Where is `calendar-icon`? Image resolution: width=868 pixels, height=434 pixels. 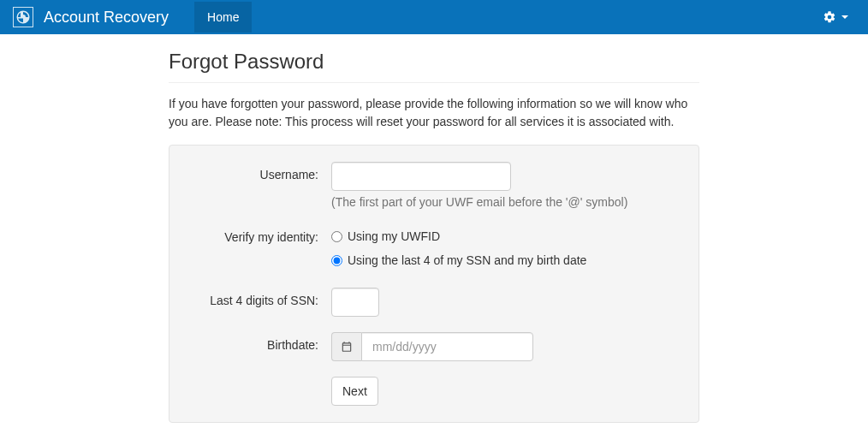
calendar-icon is located at coordinates (347, 347).